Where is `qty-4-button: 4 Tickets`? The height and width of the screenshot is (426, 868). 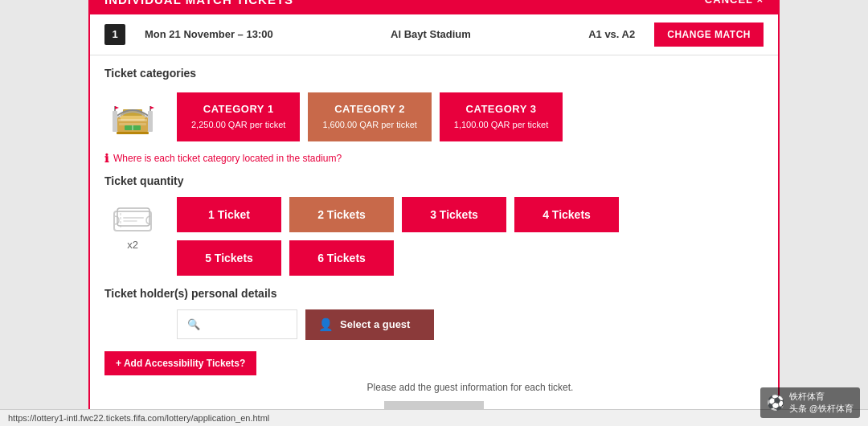 qty-4-button: 4 Tickets is located at coordinates (567, 215).